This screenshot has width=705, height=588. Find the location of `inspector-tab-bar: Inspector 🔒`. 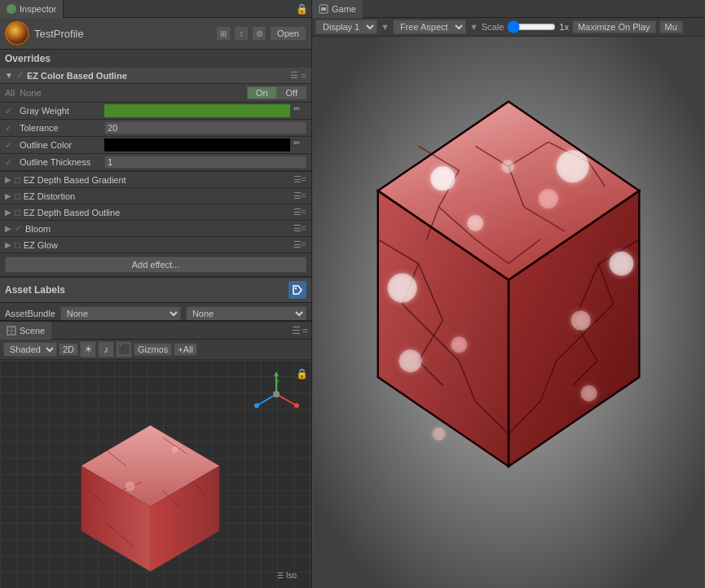

inspector-tab-bar: Inspector 🔒 is located at coordinates (156, 9).